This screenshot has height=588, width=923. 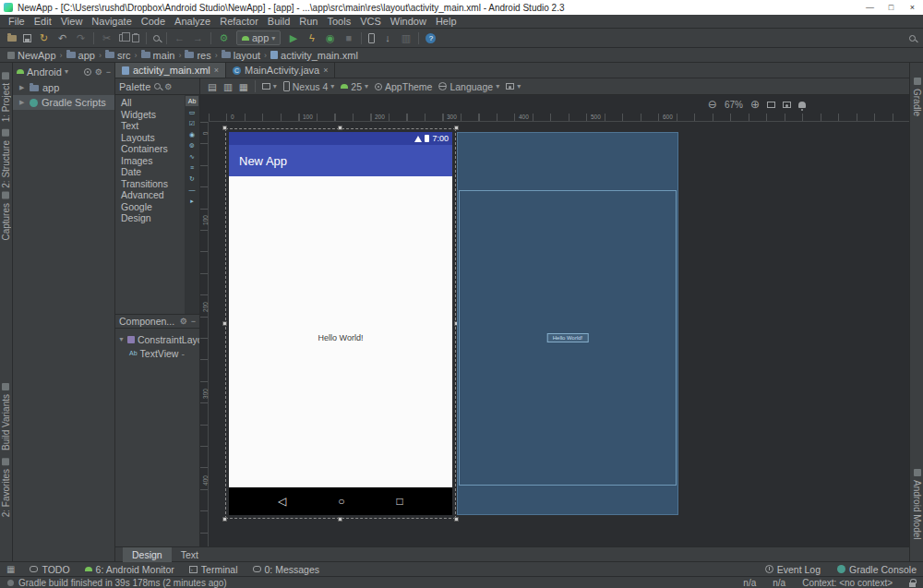 What do you see at coordinates (150, 185) in the screenshot?
I see `palette-category-transitions: Transitions` at bounding box center [150, 185].